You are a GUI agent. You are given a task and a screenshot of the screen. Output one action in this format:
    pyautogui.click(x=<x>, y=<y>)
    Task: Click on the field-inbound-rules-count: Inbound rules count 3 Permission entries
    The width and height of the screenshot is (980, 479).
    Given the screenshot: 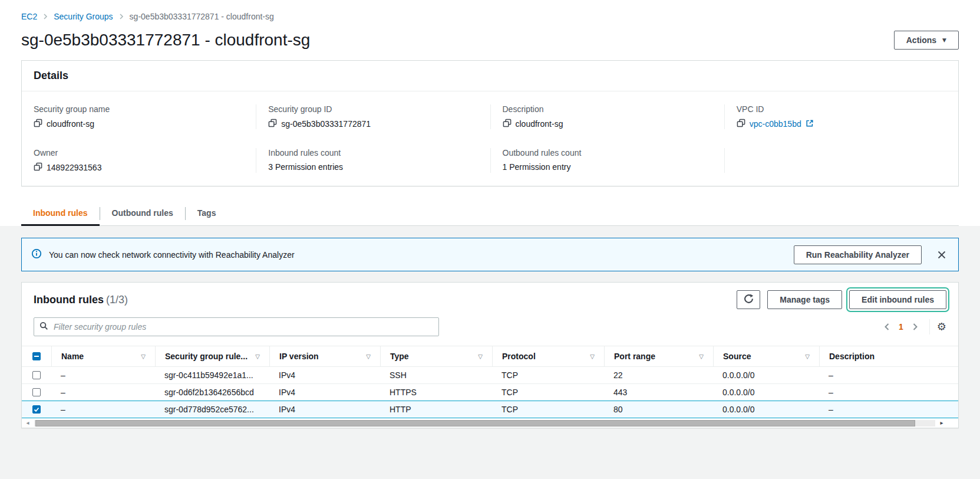 What is the action you would take?
    pyautogui.click(x=372, y=160)
    